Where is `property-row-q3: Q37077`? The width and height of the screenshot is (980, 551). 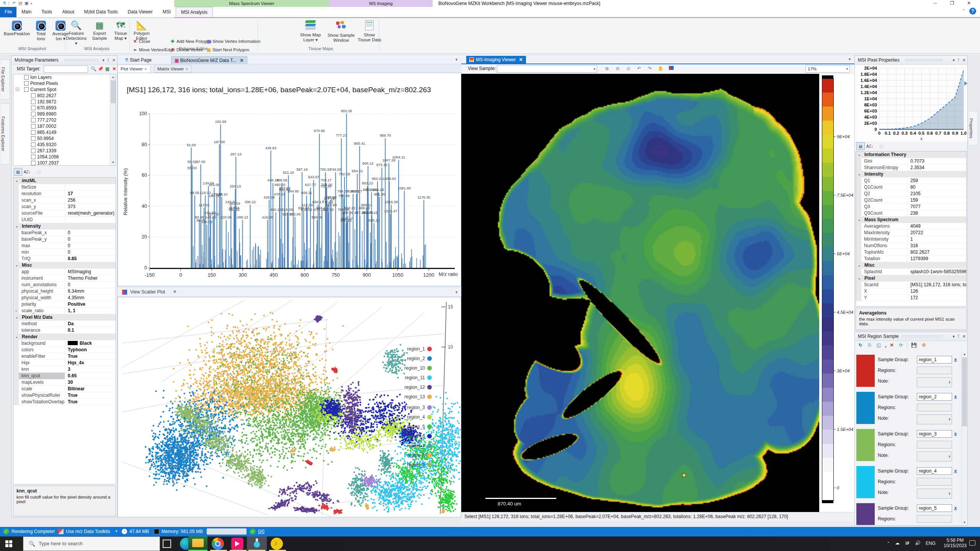 property-row-q3: Q37077 is located at coordinates (911, 207).